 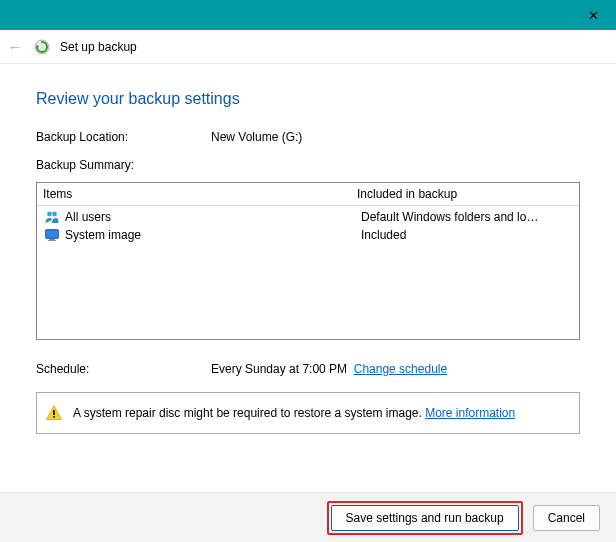 What do you see at coordinates (308, 413) in the screenshot?
I see `info-box: A system repair disc might be required t…` at bounding box center [308, 413].